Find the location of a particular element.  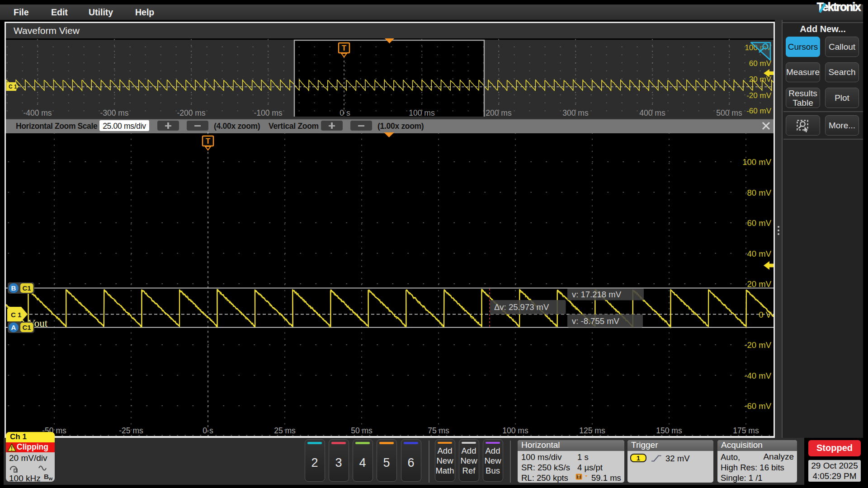

svg-text: -400 ms is located at coordinates (37, 113).